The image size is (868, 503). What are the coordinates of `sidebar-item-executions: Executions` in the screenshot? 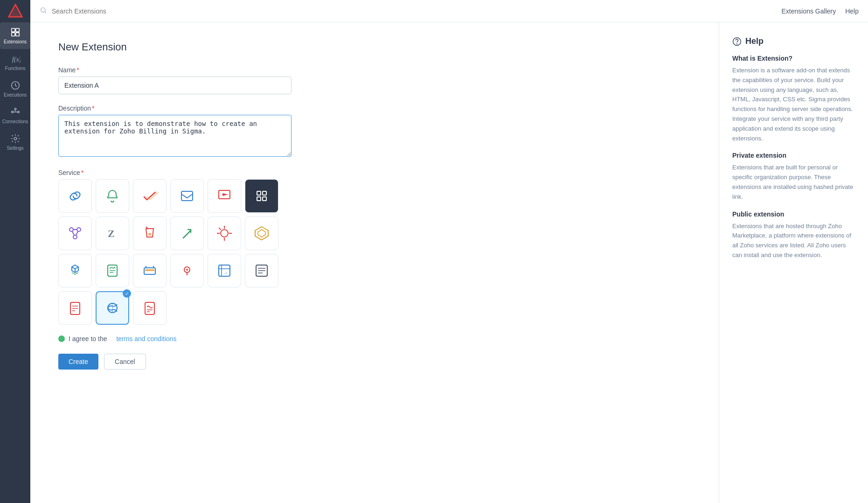 It's located at (15, 89).